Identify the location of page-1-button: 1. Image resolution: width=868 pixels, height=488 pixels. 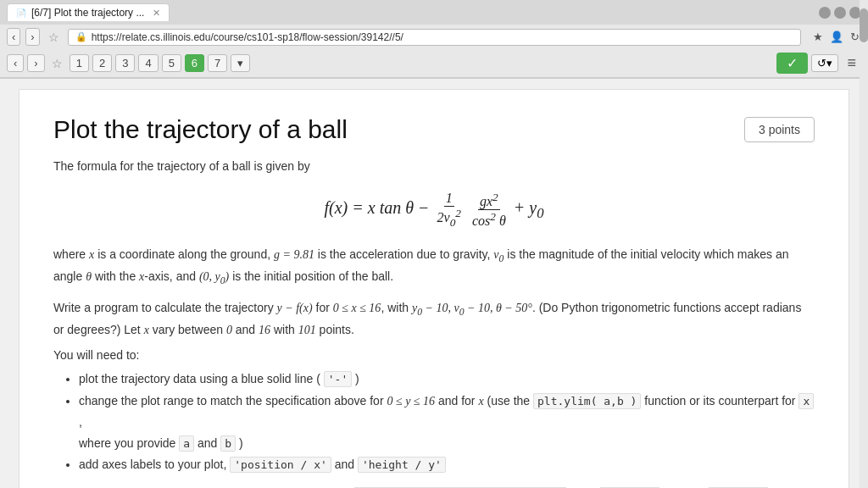
(80, 63).